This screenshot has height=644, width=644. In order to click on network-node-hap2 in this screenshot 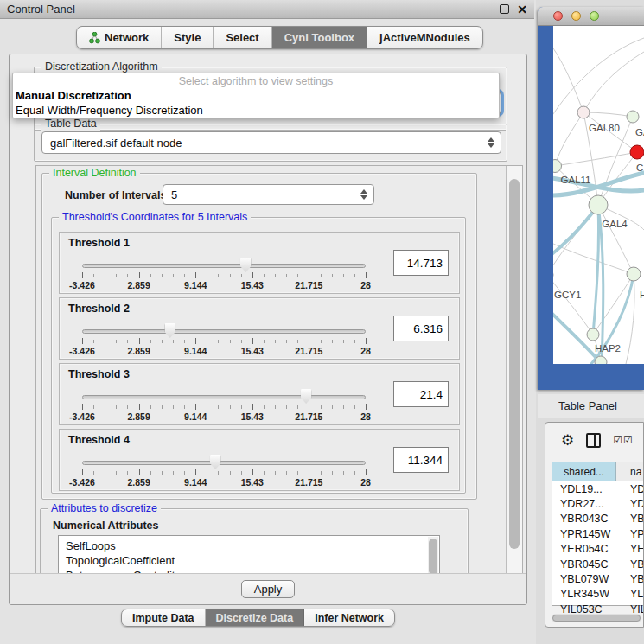, I will do `click(593, 335)`.